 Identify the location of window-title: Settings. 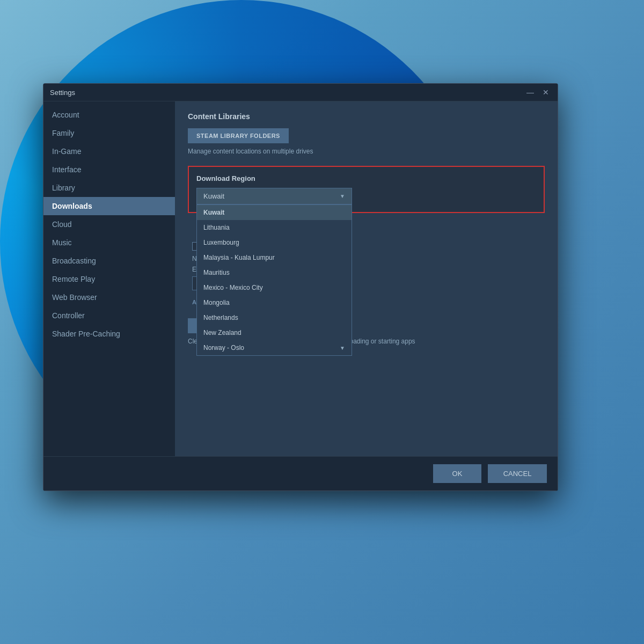
(62, 92).